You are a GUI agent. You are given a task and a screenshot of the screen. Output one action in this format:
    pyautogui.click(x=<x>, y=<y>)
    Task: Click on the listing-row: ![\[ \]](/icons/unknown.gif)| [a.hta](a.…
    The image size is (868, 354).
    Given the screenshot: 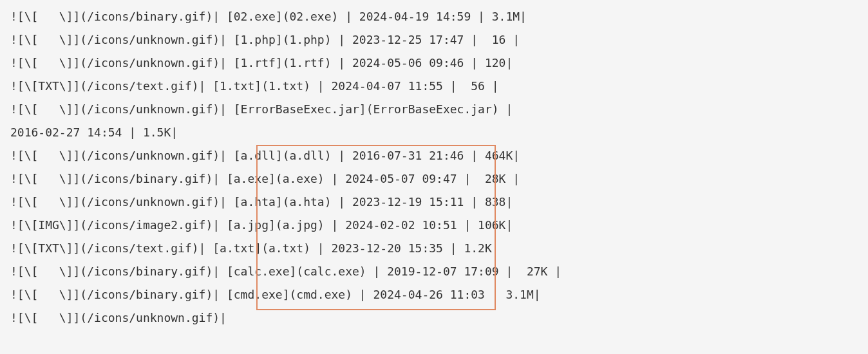 What is the action you would take?
    pyautogui.click(x=261, y=202)
    